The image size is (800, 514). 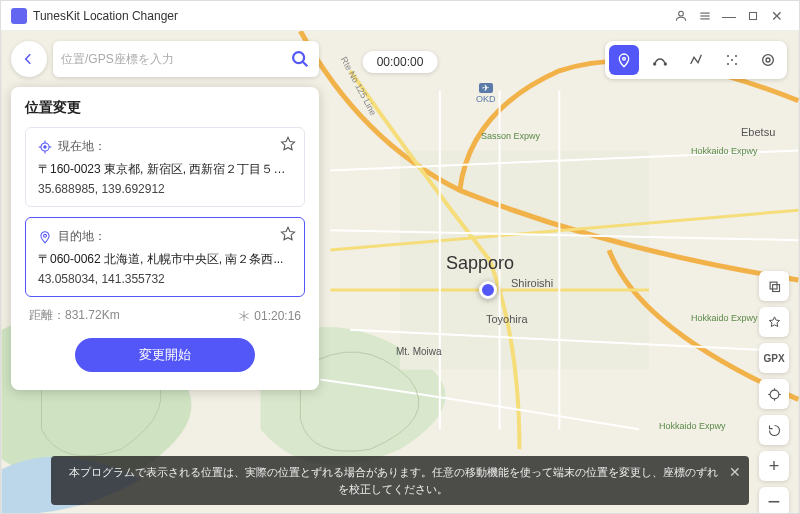 I want to click on destination-label: 目的地：, so click(x=82, y=236).